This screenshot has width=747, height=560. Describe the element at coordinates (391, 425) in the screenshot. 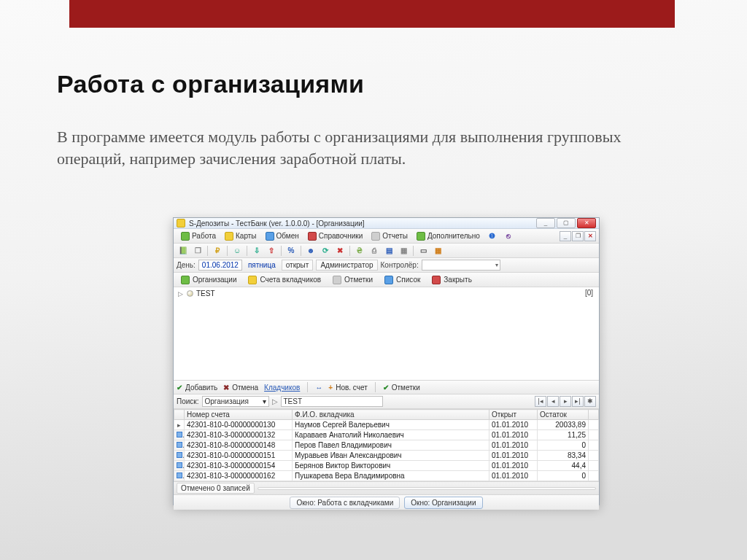

I see `cell-fio: Наумов Сергей Валерьевич` at that location.